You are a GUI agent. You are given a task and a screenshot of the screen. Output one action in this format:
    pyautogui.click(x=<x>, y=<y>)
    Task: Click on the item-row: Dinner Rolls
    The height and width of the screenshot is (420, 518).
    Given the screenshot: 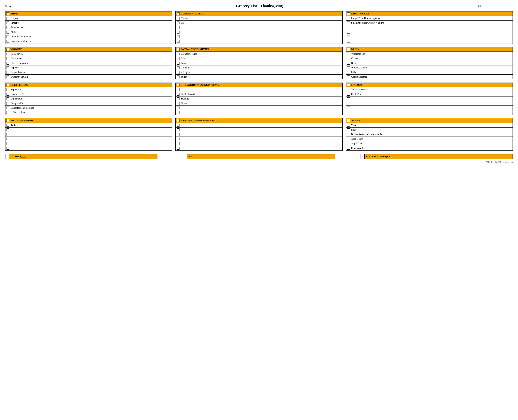 What is the action you would take?
    pyautogui.click(x=89, y=99)
    